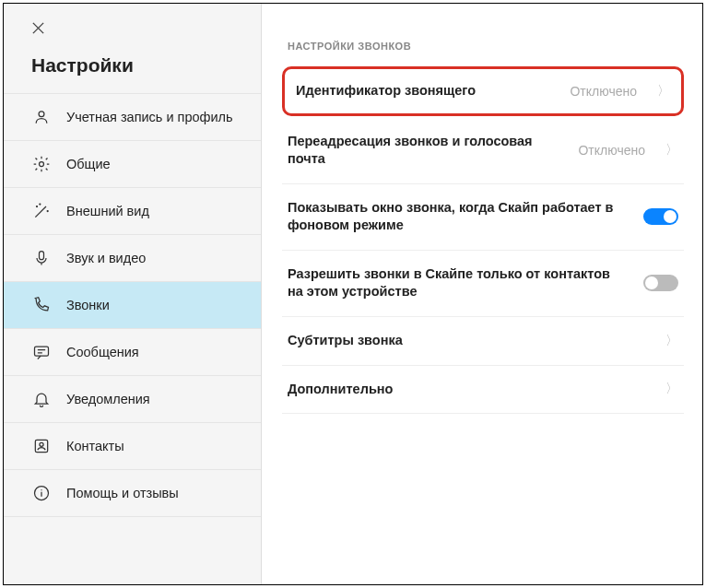  What do you see at coordinates (41, 493) in the screenshot?
I see `info-icon` at bounding box center [41, 493].